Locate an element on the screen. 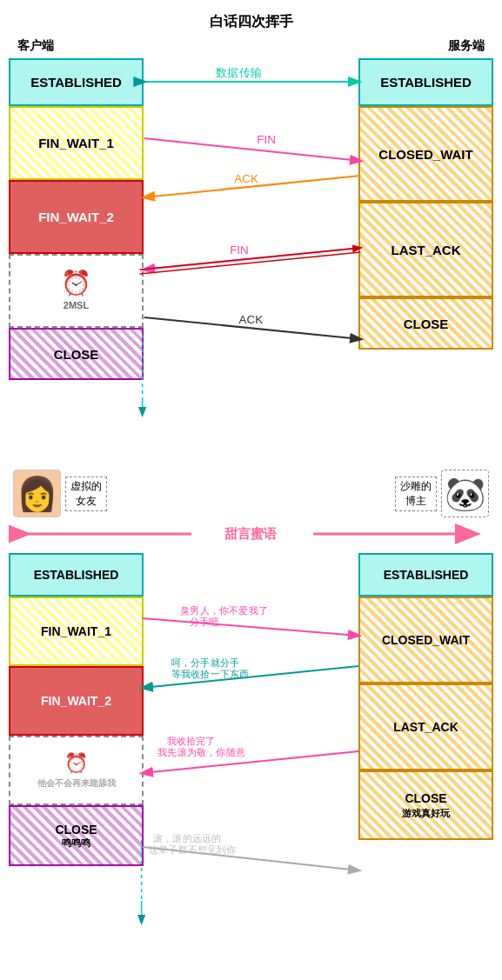  client-col: ESTABLISHED FIN_WAIT_1 FIN_WAIT_2 ⏰ 2MSL… is located at coordinates (77, 245).